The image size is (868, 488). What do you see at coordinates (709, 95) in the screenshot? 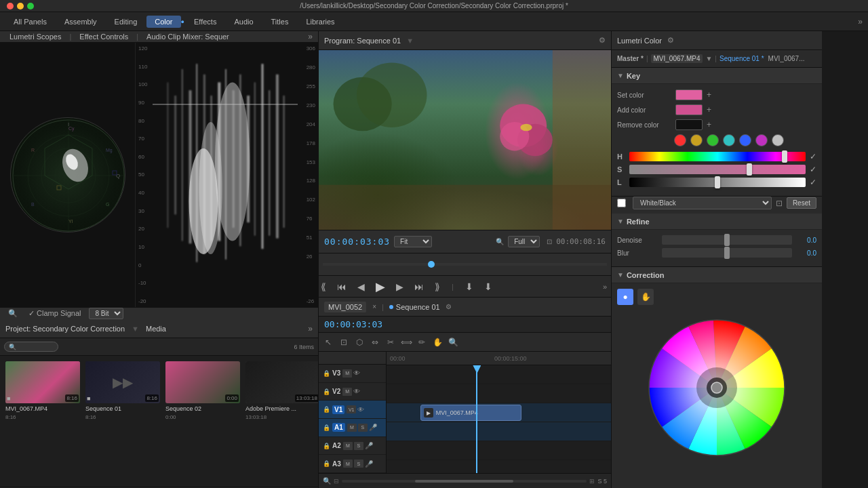
I see `set-color-eyedropper: +` at bounding box center [709, 95].